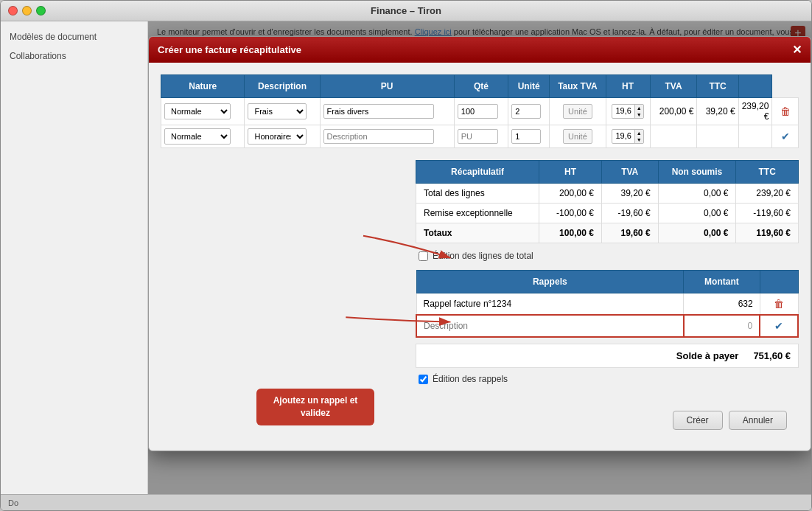 This screenshot has height=511, width=812. I want to click on tva-up-2: ▲, so click(640, 133).